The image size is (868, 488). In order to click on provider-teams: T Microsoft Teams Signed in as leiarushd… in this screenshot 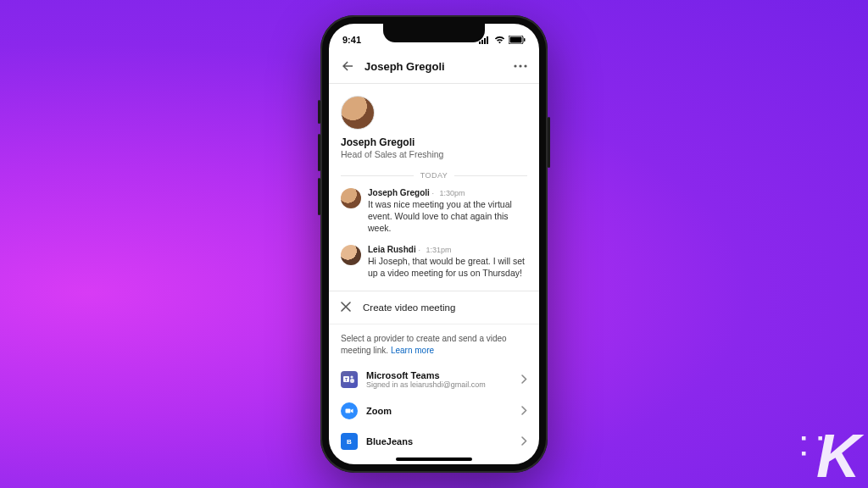, I will do `click(434, 380)`.